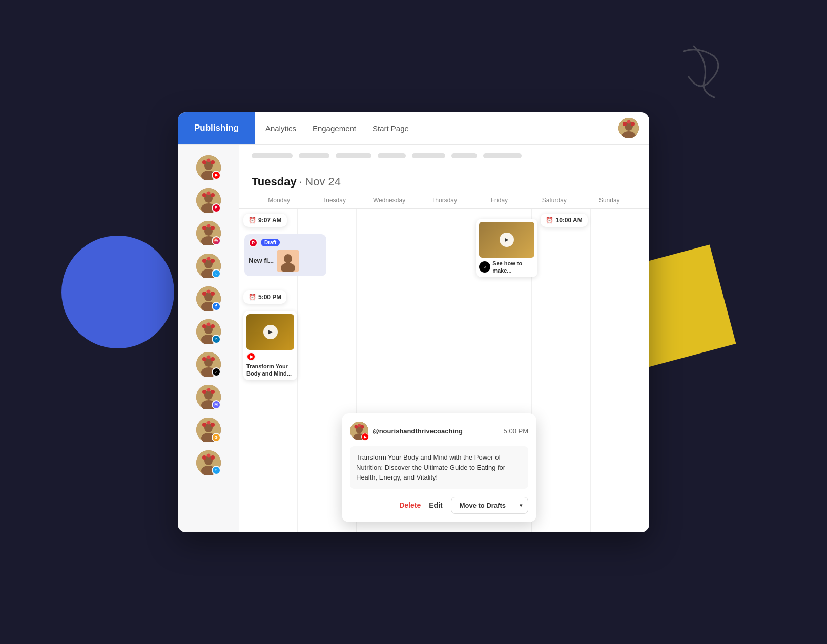 Image resolution: width=827 pixels, height=644 pixels. I want to click on sidebar-item-facebook: f, so click(209, 299).